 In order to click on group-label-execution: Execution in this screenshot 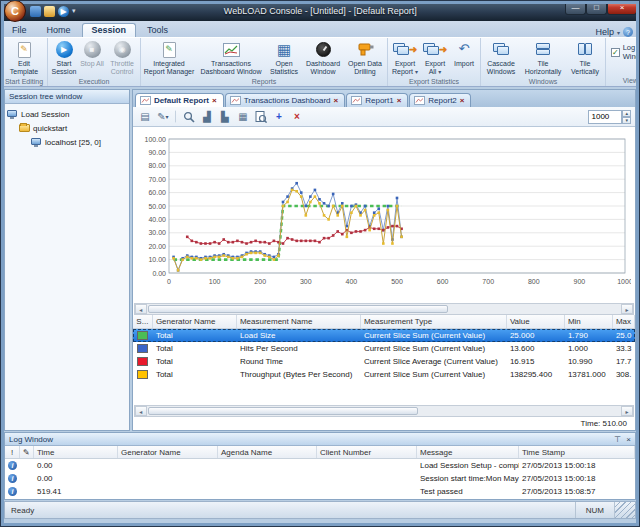, I will do `click(94, 82)`.